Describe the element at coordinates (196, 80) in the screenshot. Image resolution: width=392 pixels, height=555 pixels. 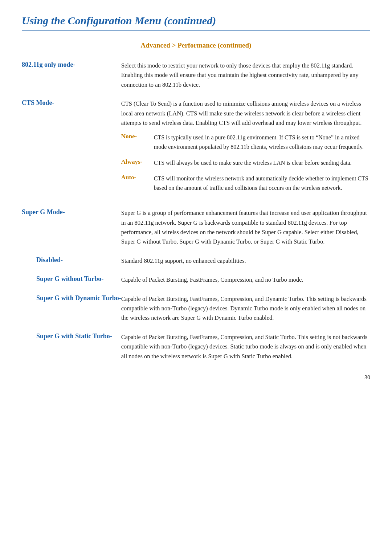
I see `content-row: 802.11g only mode-Select this mode to re…` at that location.